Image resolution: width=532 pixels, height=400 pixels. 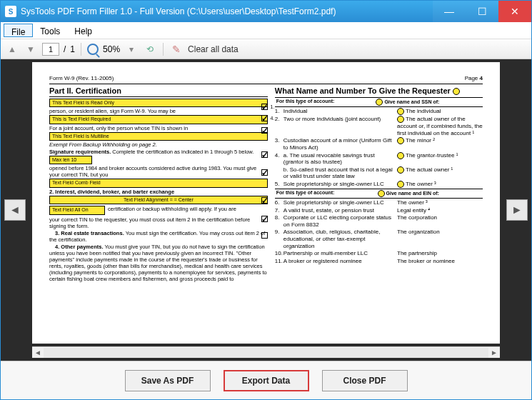 What do you see at coordinates (168, 381) in the screenshot?
I see `save-as-pdf-button: Save As PDF` at bounding box center [168, 381].